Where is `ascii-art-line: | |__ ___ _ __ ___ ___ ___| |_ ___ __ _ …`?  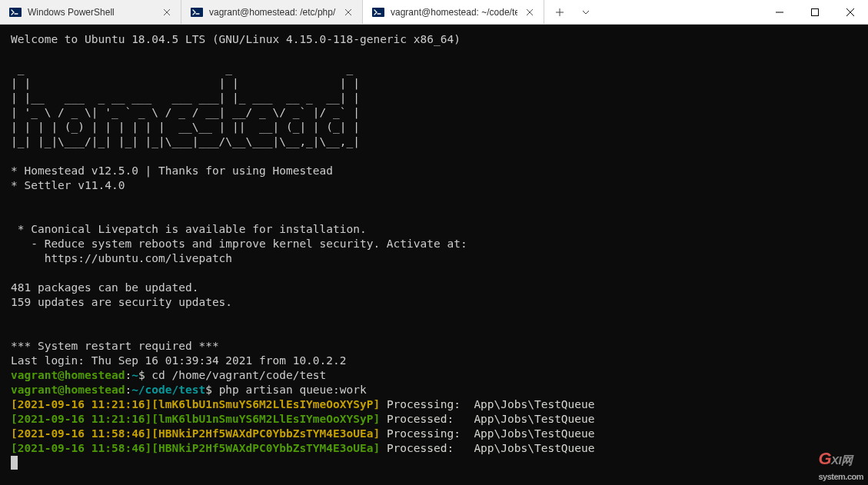 ascii-art-line: | |__ ___ _ __ ___ ___ ___| |_ ___ __ _ … is located at coordinates (185, 98).